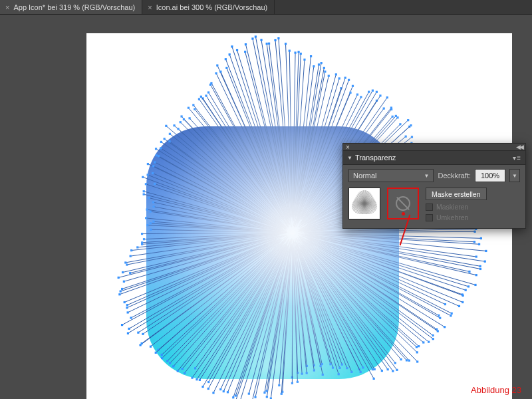 This screenshot has height=399, width=532. I want to click on panel-grip: × ◀◀, so click(434, 147).